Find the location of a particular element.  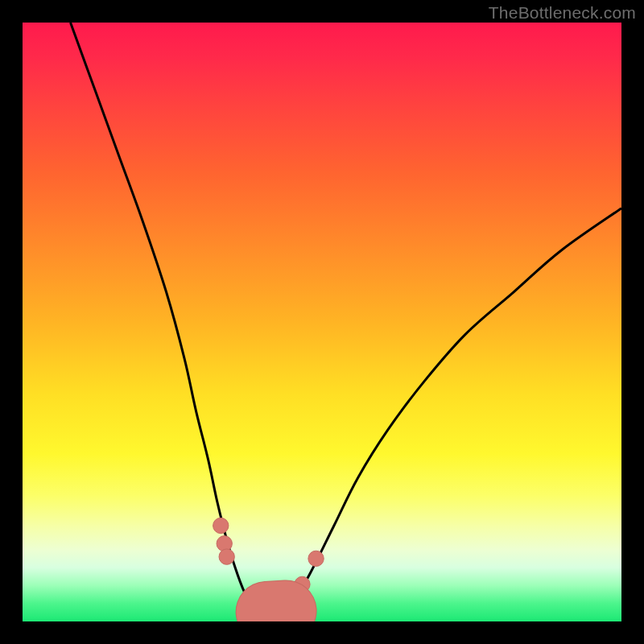

curve-markers is located at coordinates (269, 566).